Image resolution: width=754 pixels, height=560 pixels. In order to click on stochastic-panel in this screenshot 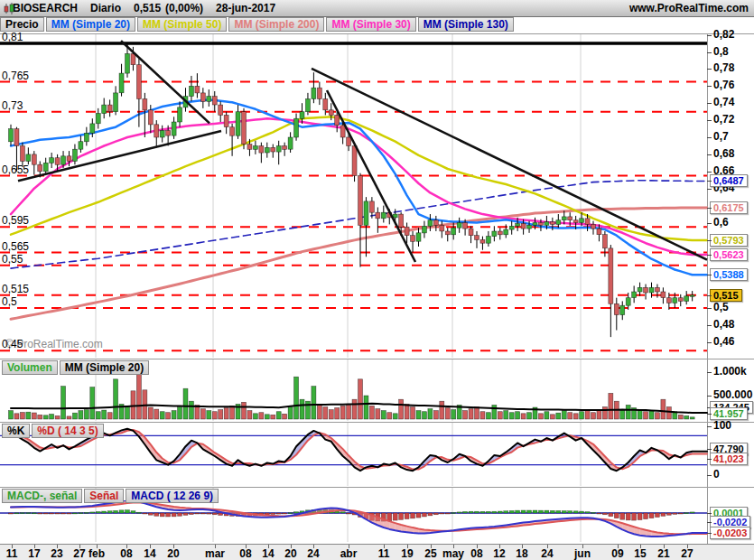, I will do `click(354, 454)`.